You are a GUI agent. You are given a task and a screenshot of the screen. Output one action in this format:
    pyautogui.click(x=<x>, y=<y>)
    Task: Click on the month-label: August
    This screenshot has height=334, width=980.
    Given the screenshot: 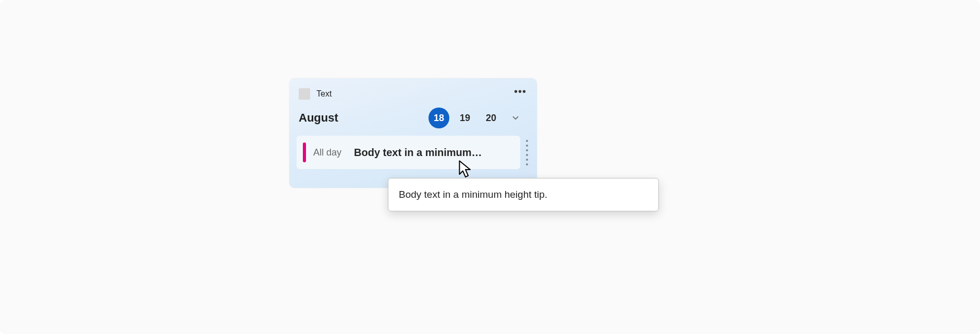 What is the action you would take?
    pyautogui.click(x=318, y=118)
    